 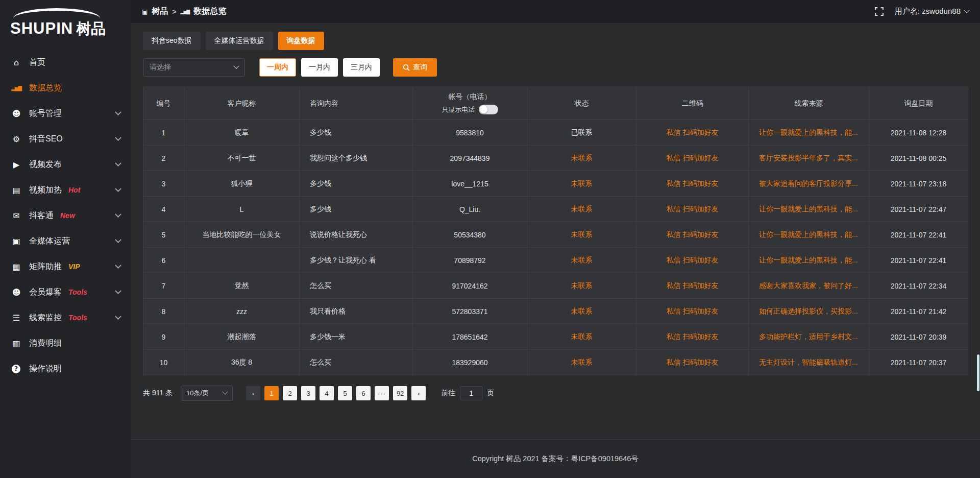 I want to click on cell-account: 183929060, so click(x=470, y=363).